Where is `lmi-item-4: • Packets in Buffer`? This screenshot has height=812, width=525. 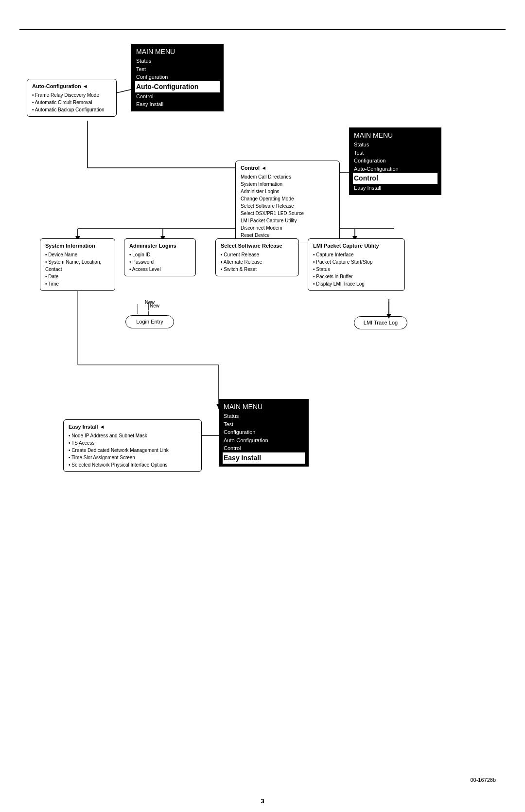 lmi-item-4: • Packets in Buffer is located at coordinates (356, 276).